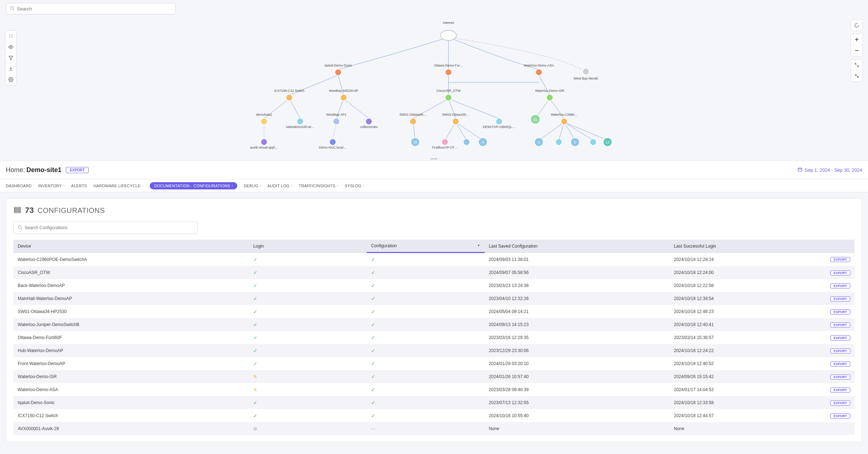 This screenshot has width=868, height=454. Describe the element at coordinates (434, 377) in the screenshot. I see `table-row: Waterloo-Demo-ISR✎✓2024/01/26 10:57:4020…` at that location.